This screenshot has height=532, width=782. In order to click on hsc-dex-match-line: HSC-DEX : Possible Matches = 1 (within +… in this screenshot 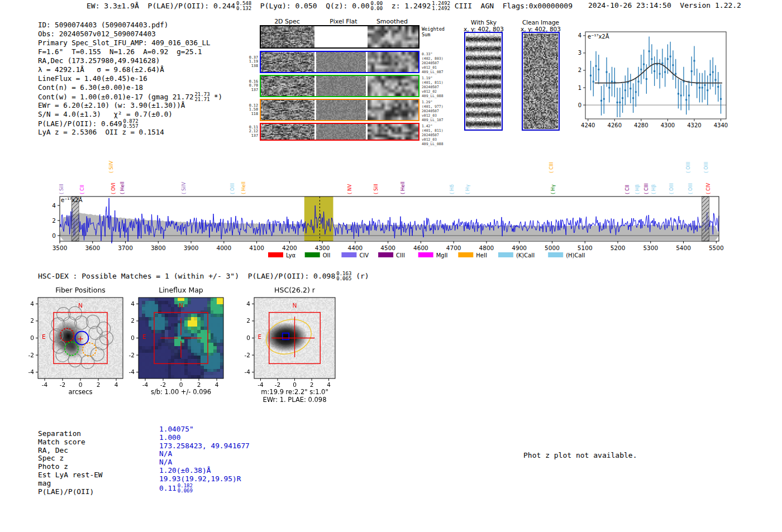, I will do `click(203, 276)`.